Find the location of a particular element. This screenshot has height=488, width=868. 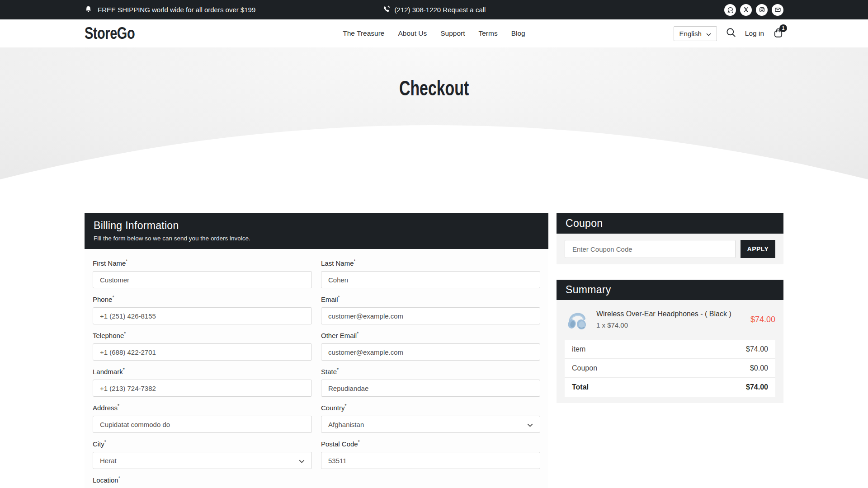

field-other-email: Other Email* is located at coordinates (430, 346).